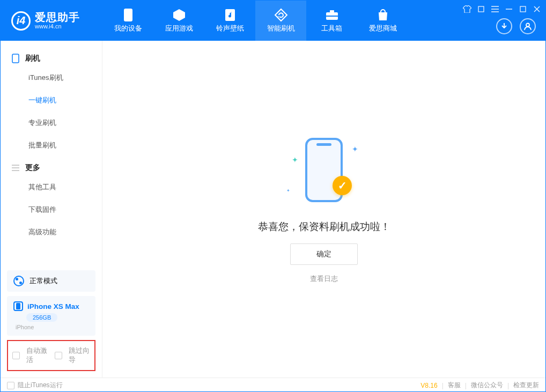  I want to click on ok-button: 确定, so click(324, 254).